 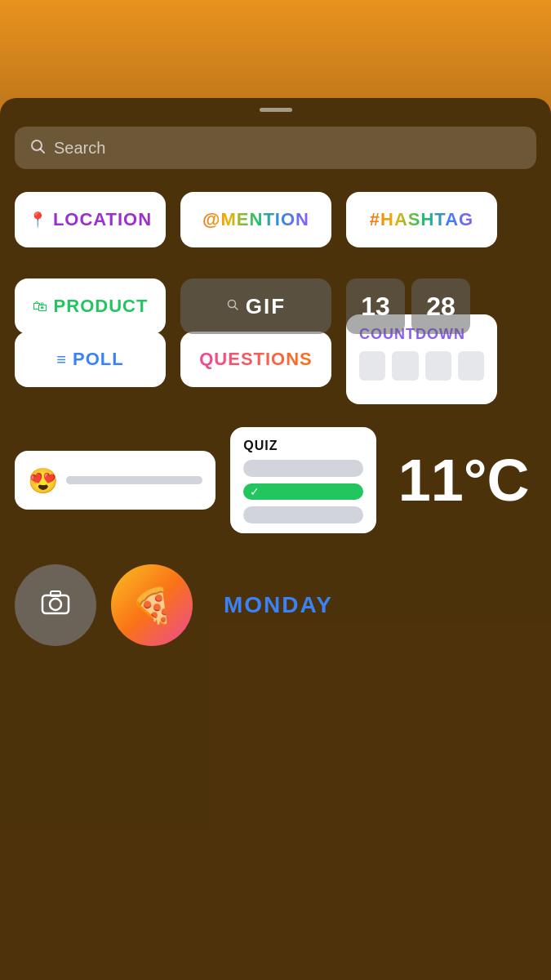 What do you see at coordinates (276, 49) in the screenshot?
I see `top-bar` at bounding box center [276, 49].